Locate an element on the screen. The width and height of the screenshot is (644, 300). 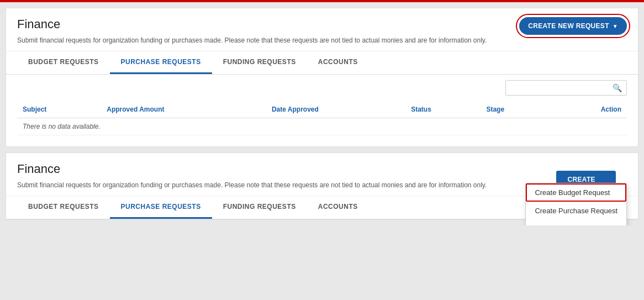
search-box: 🔍 is located at coordinates (566, 88).